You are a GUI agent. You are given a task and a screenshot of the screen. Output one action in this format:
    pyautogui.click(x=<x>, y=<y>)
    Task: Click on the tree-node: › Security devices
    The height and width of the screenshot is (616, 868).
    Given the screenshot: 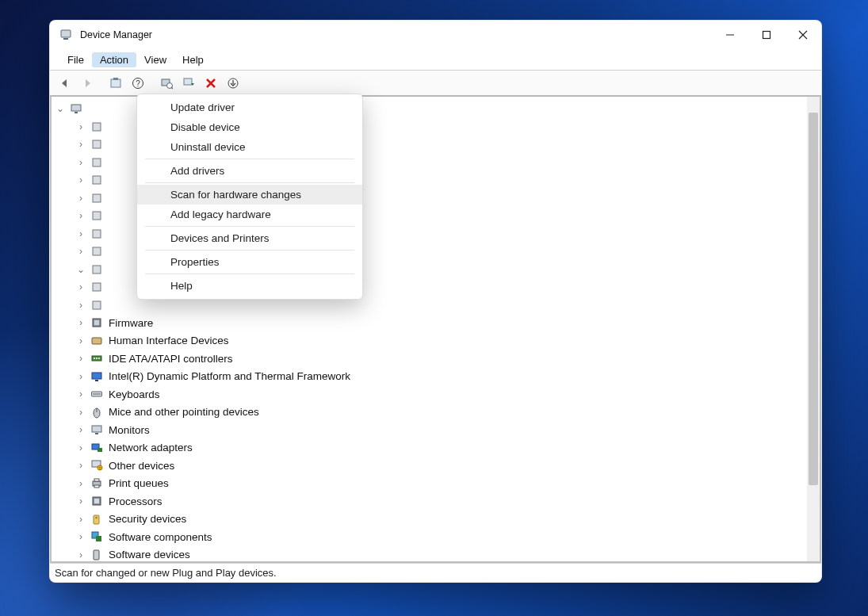 What is the action you would take?
    pyautogui.click(x=431, y=520)
    